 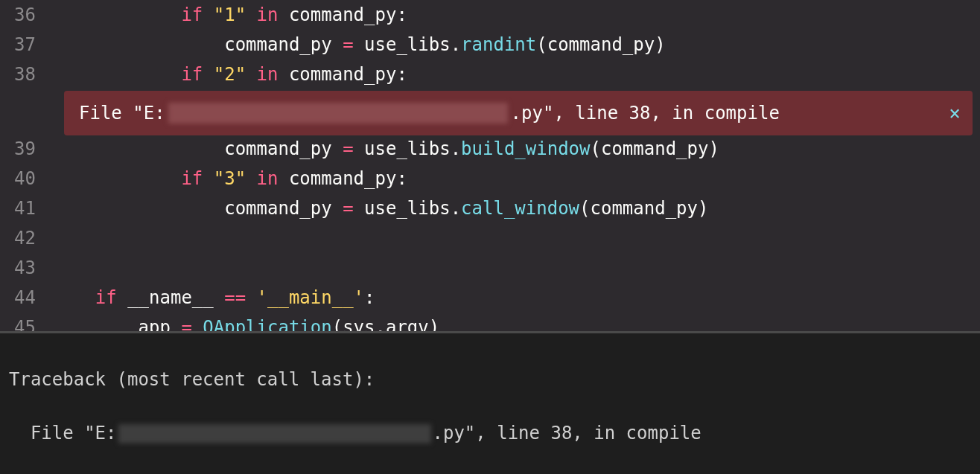 What do you see at coordinates (22, 298) in the screenshot?
I see `line-number: 44` at bounding box center [22, 298].